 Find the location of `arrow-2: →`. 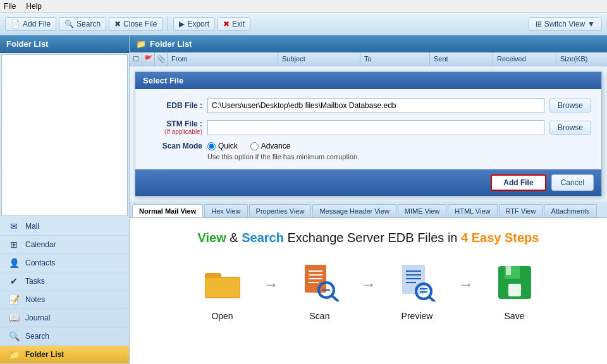

arrow-2: → is located at coordinates (369, 284).